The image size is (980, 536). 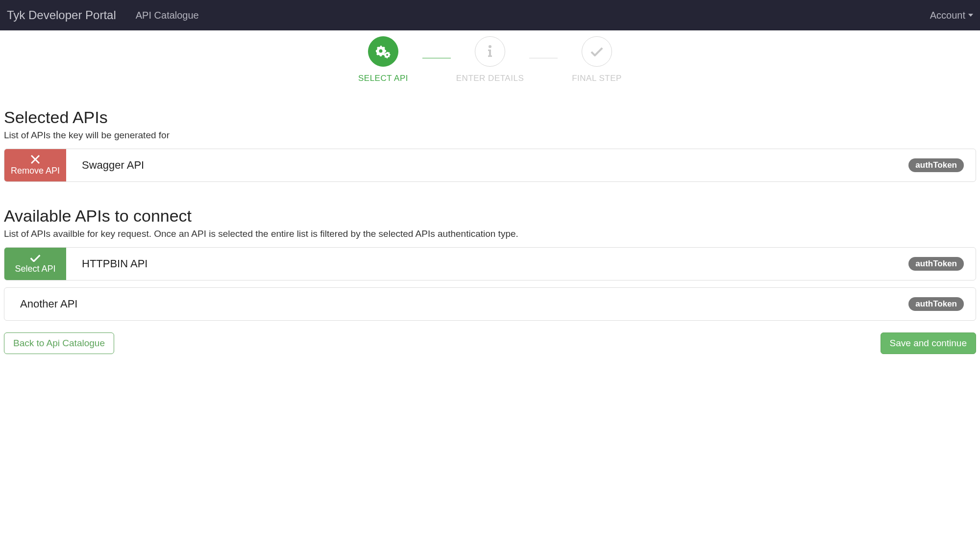 What do you see at coordinates (35, 269) in the screenshot?
I see `select-api-label: Select API` at bounding box center [35, 269].